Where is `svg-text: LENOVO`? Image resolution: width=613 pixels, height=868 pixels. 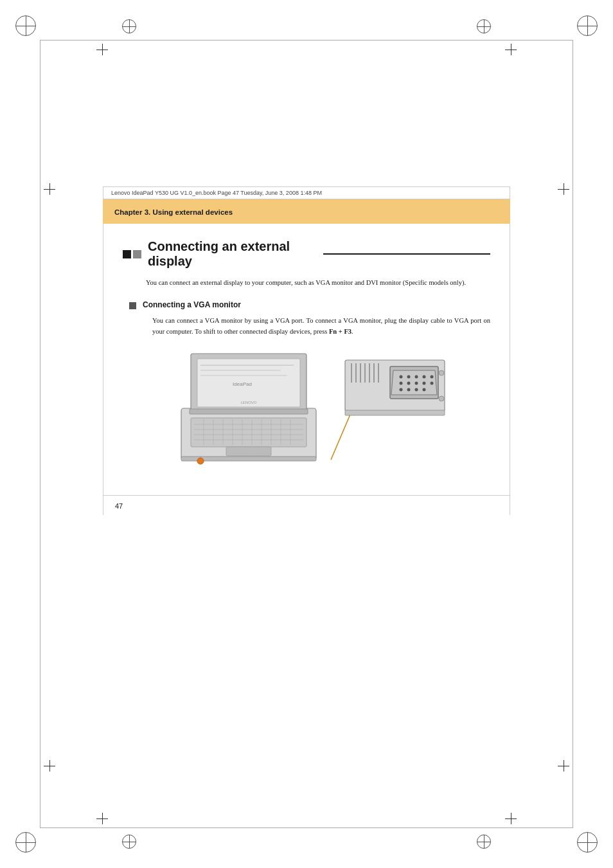 svg-text: LENOVO is located at coordinates (248, 402).